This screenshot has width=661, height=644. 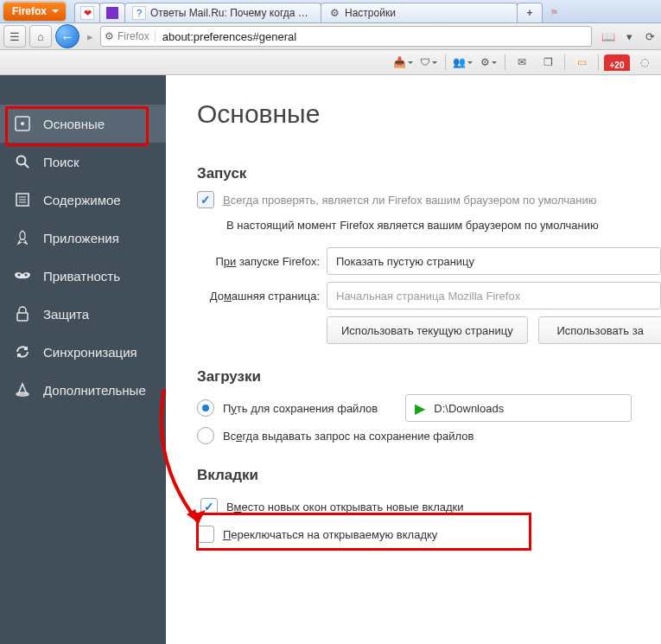 I want to click on radio-dot-icon, so click(x=206, y=408).